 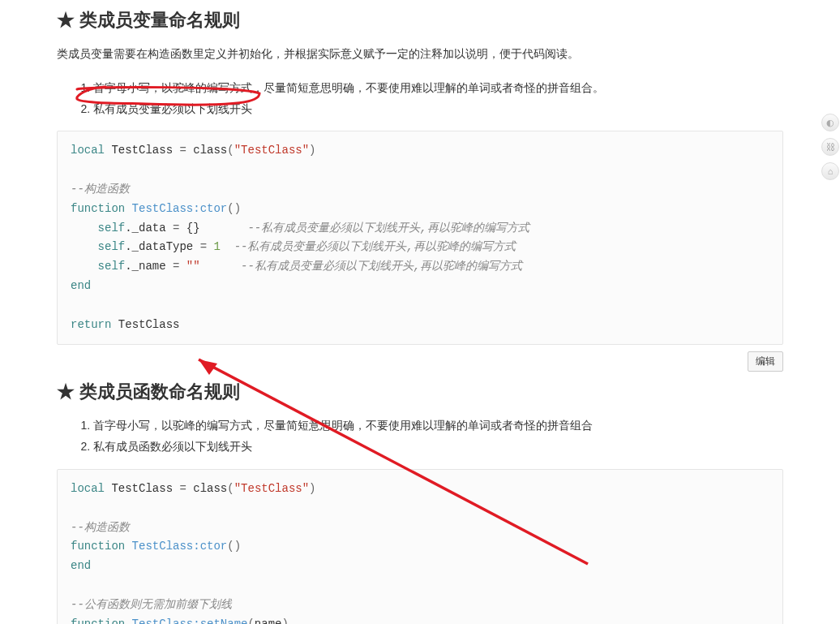 What do you see at coordinates (420, 20) in the screenshot?
I see `section1-title: ★ 类成员变量命名规则` at bounding box center [420, 20].